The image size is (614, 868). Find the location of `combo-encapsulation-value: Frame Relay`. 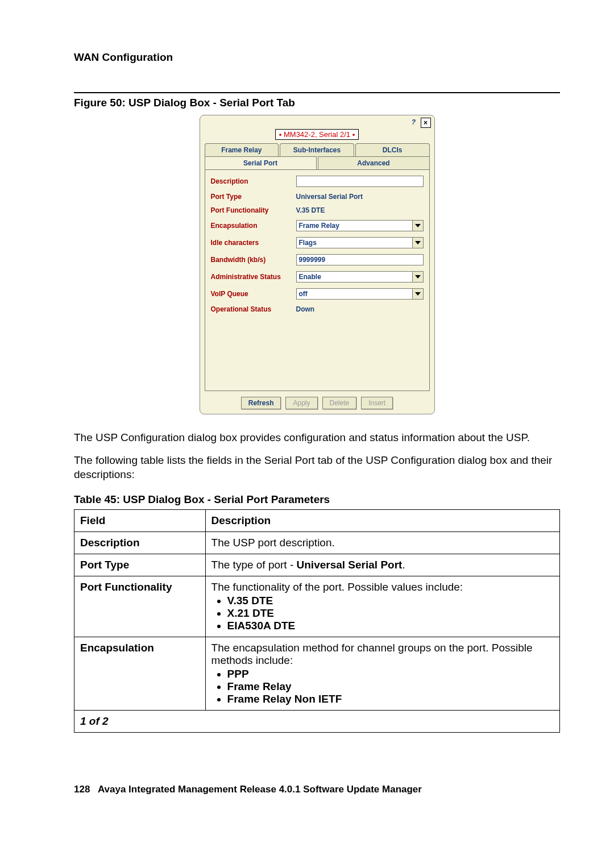

combo-encapsulation-value: Frame Relay is located at coordinates (355, 226).